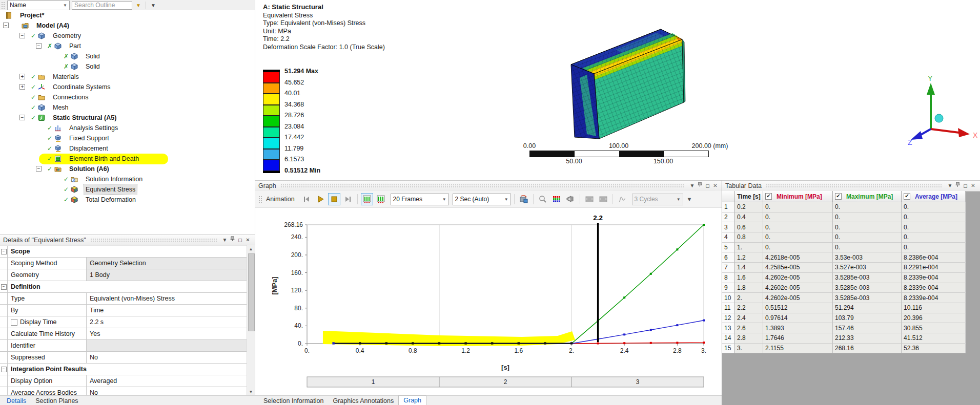  I want to click on row-number-cell: 9, so click(729, 288).